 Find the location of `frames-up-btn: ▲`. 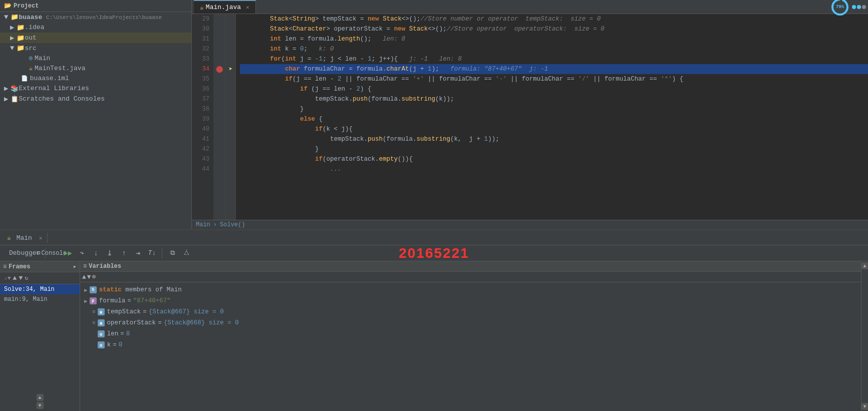

frames-up-btn: ▲ is located at coordinates (15, 278).